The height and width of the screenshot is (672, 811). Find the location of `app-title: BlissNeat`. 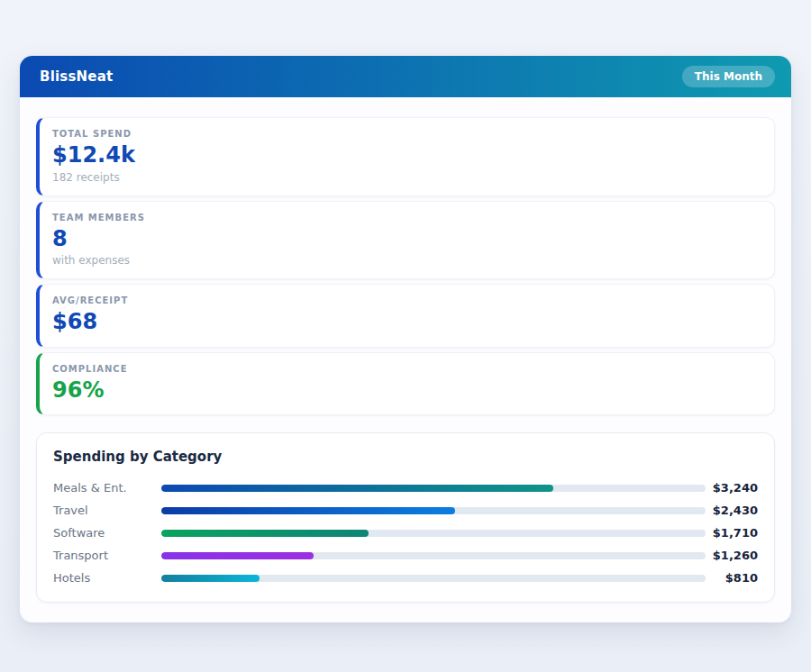

app-title: BlissNeat is located at coordinates (76, 77).